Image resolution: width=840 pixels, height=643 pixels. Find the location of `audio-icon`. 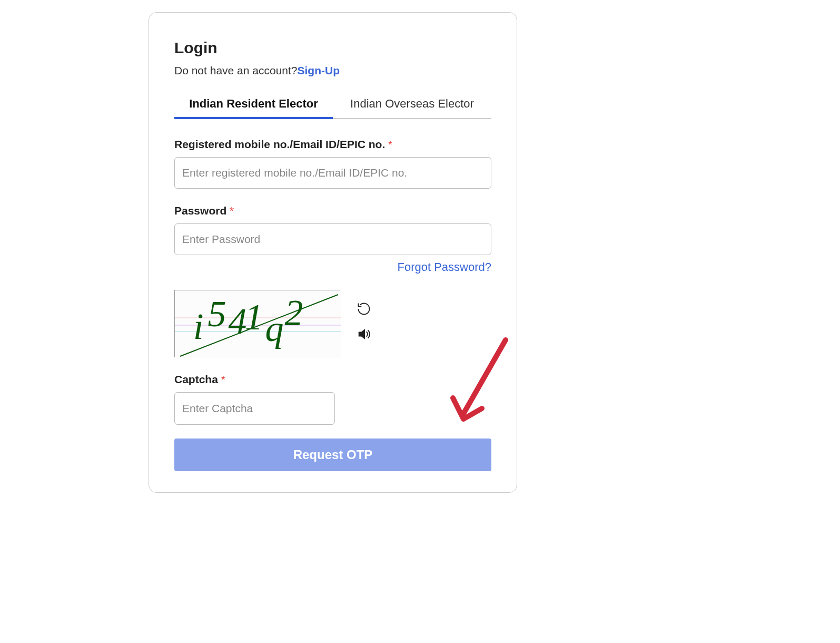

audio-icon is located at coordinates (364, 334).